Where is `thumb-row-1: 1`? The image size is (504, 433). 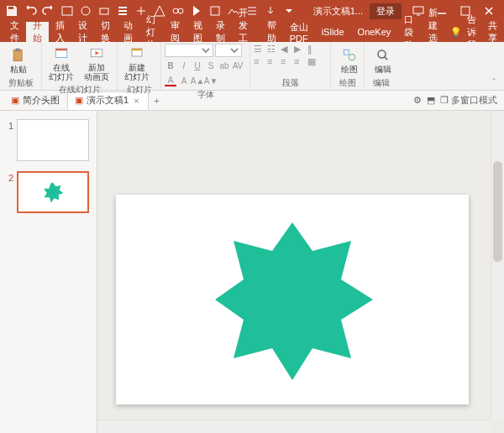
thumb-row-1: 1 is located at coordinates (49, 140).